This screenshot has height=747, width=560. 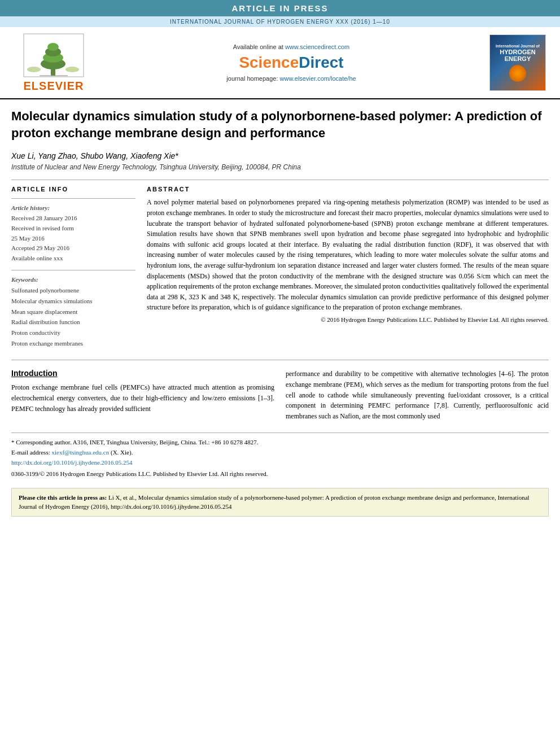 What do you see at coordinates (518, 52) in the screenshot?
I see `journal-cover-line2: HYDROGEN` at bounding box center [518, 52].